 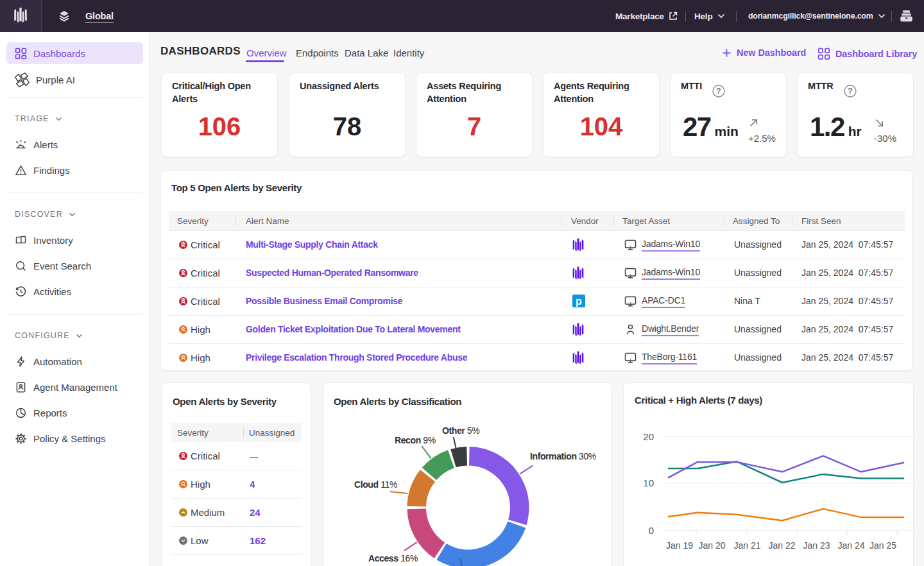 I want to click on svg-text: 0, so click(x=651, y=530).